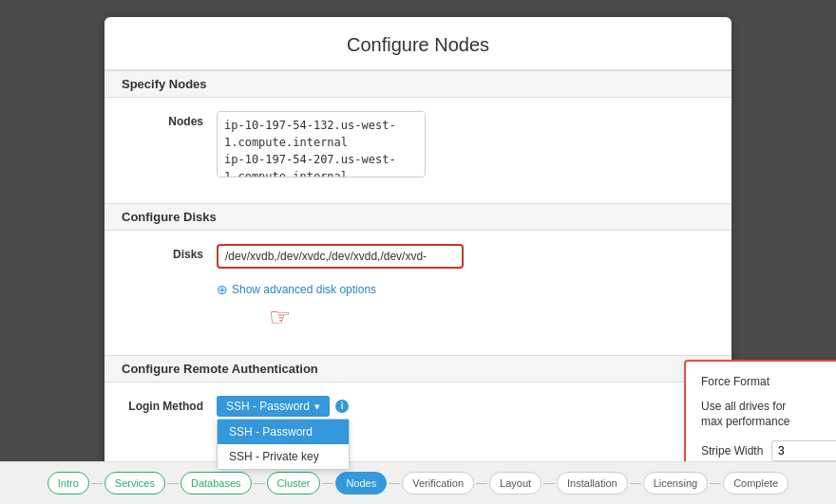 This screenshot has height=504, width=836. Describe the element at coordinates (217, 483) in the screenshot. I see `tab-databases: Databases` at that location.